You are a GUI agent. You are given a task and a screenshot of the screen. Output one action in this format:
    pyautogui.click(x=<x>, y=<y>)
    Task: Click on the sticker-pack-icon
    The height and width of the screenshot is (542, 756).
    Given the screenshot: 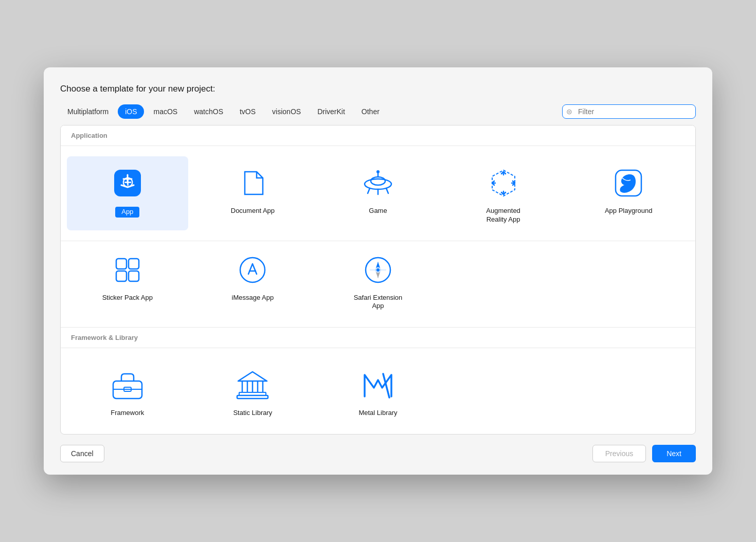 What is the action you would take?
    pyautogui.click(x=128, y=270)
    